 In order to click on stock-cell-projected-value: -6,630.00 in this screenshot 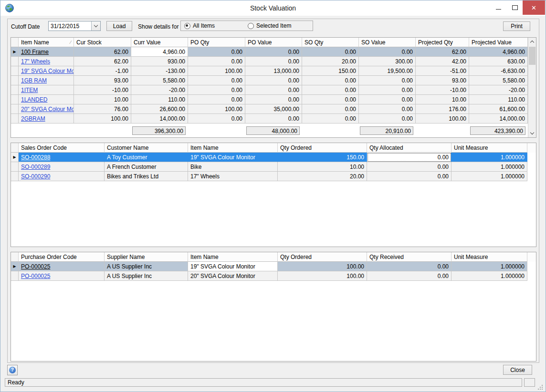, I will do `click(498, 71)`.